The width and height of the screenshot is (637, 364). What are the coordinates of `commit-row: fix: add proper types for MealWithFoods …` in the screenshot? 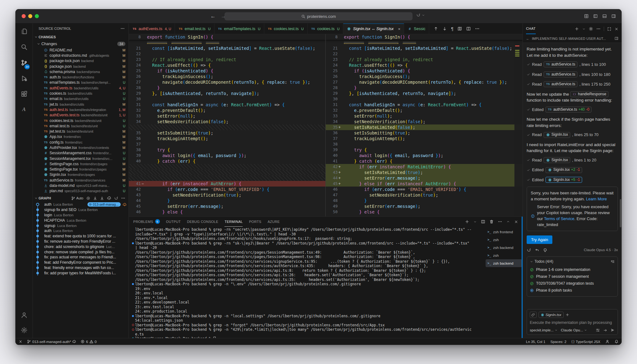 It's located at (81, 273).